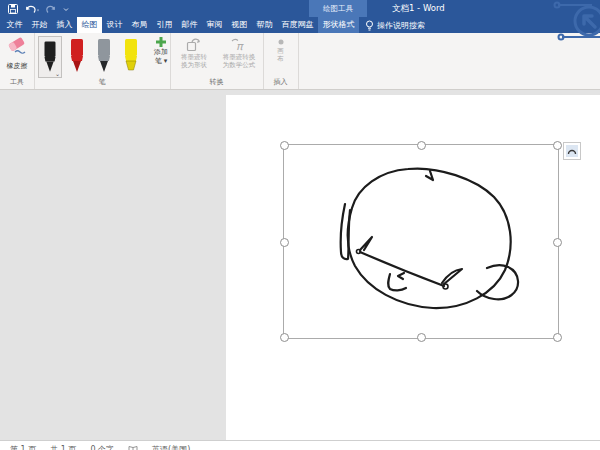 This screenshot has width=600, height=450. Describe the element at coordinates (300, 445) in the screenshot. I see `status-bar: 第 1 页 共 1 页 0 个字 英语(美国)` at that location.